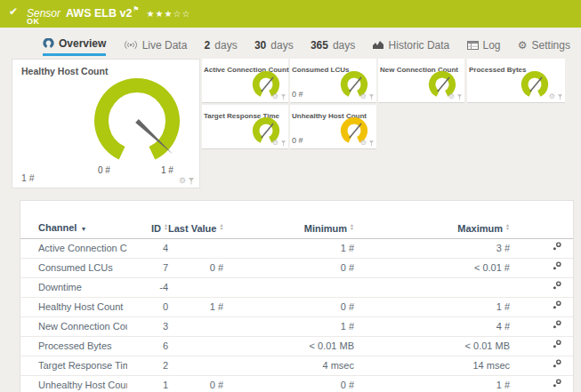 The width and height of the screenshot is (581, 392). What do you see at coordinates (297, 268) in the screenshot?
I see `table-row: Consumed LCUs70 #0 #< 0.01 #` at bounding box center [297, 268].